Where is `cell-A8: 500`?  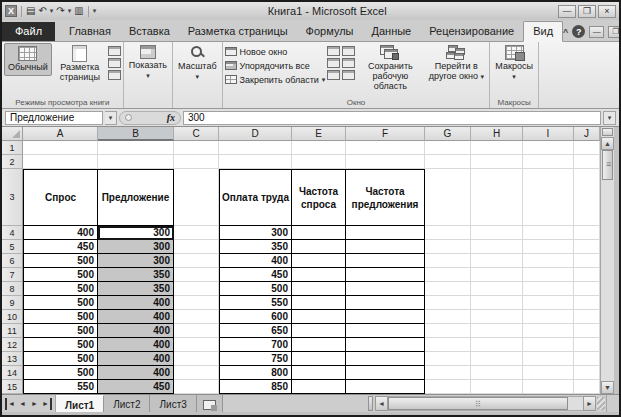 cell-A8: 500 is located at coordinates (60, 289).